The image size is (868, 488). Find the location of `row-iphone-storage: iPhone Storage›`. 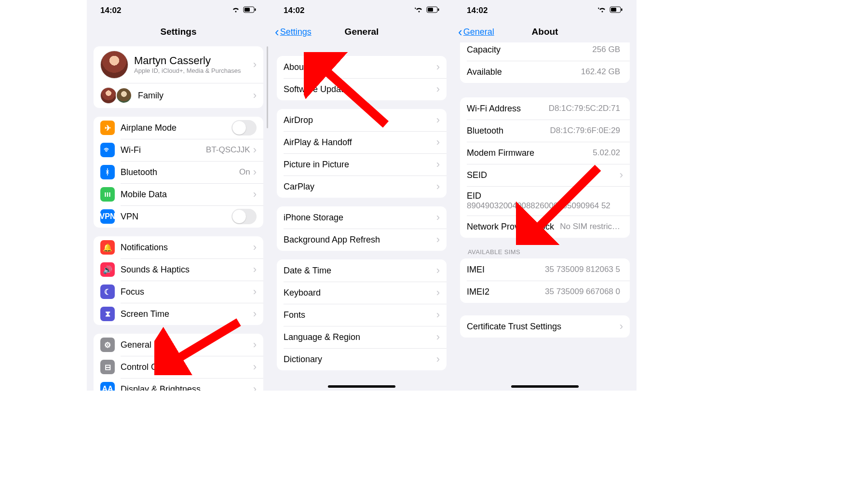

row-iphone-storage: iPhone Storage› is located at coordinates (362, 217).